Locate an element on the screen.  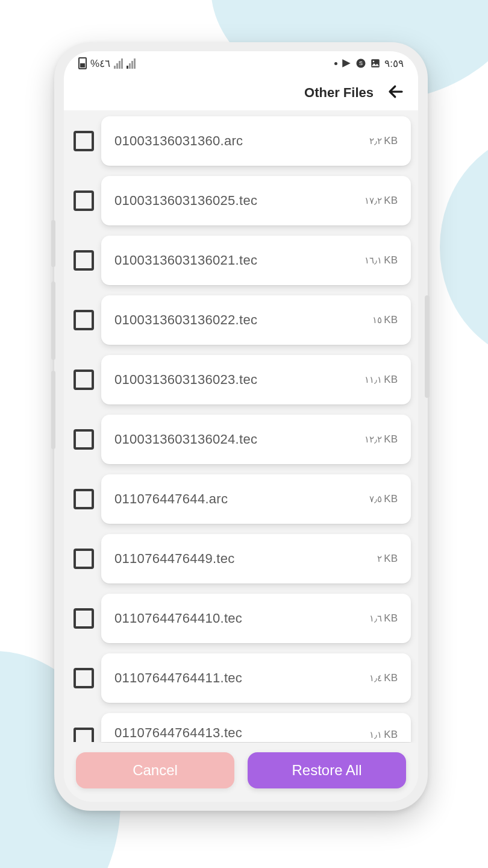
file-card: 0110764476449.tec٢ KB is located at coordinates (256, 559).